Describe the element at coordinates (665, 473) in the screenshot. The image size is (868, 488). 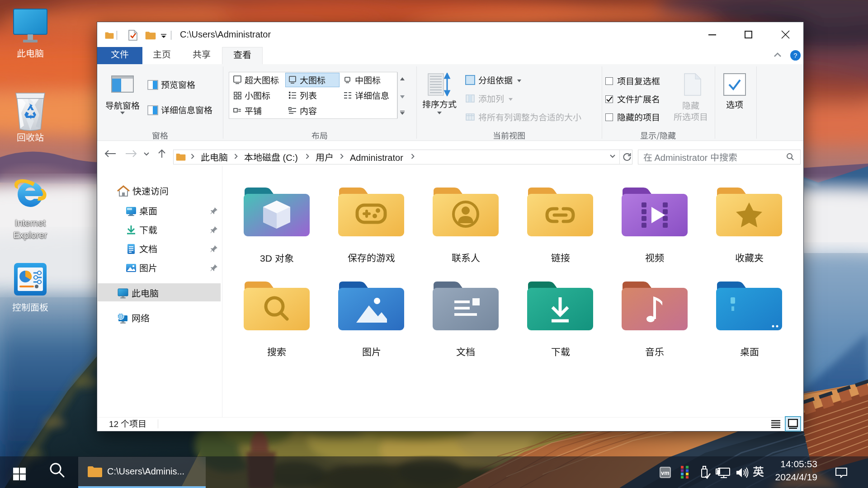
I see `svg-text: vm` at that location.